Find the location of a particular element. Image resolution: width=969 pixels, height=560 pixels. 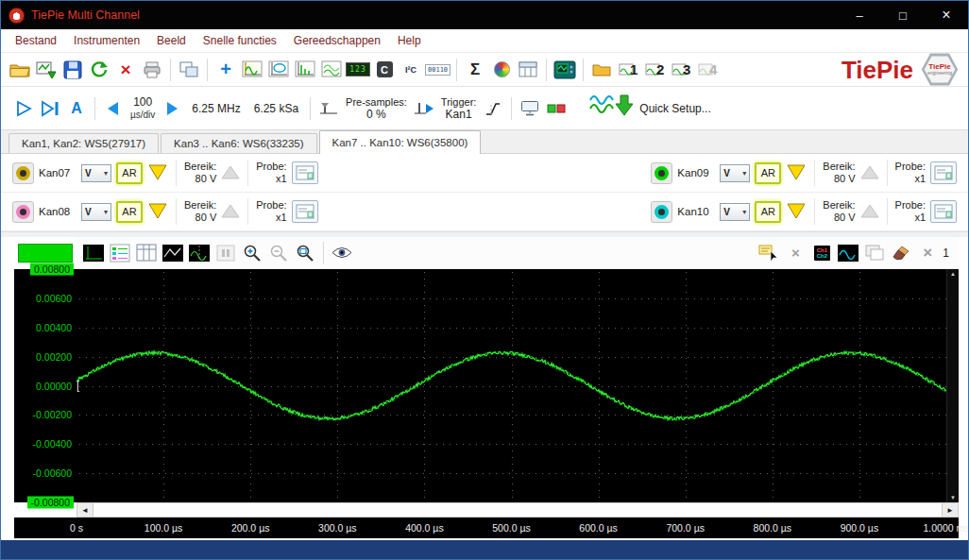

timebase-increase-button is located at coordinates (172, 109).